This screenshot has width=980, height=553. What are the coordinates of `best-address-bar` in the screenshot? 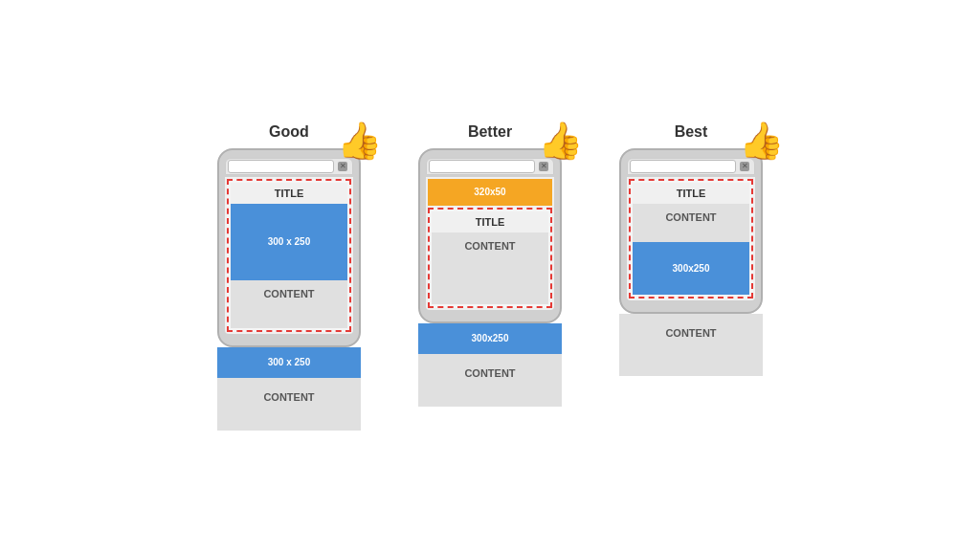 It's located at (683, 166).